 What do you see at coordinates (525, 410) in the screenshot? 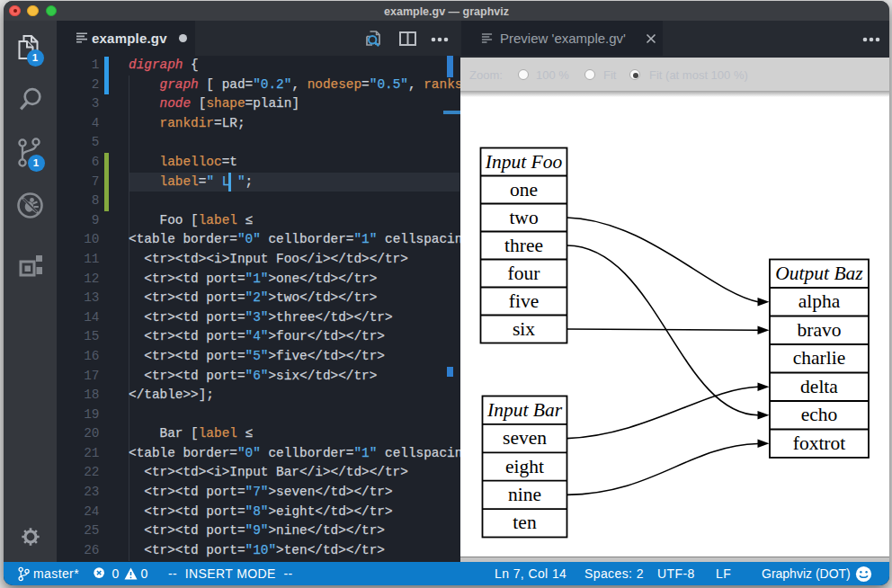
I see `svg-text: Input Bar` at bounding box center [525, 410].